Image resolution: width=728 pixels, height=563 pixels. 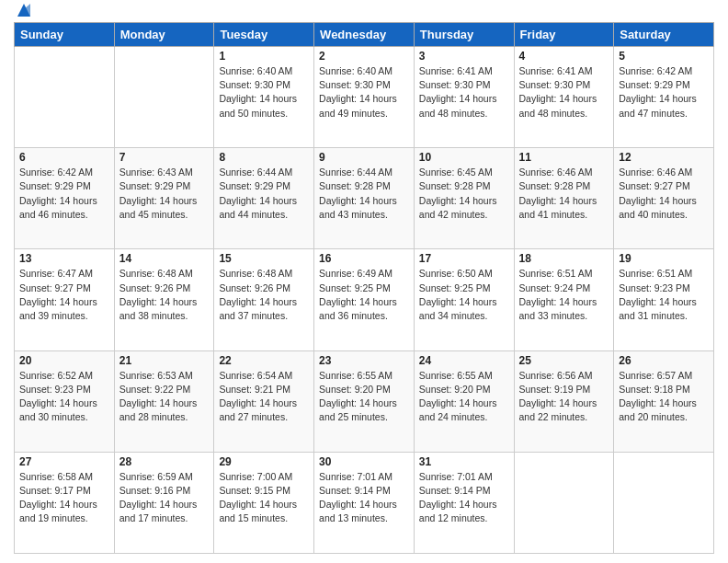 I want to click on calendar-header-row: SundayMondayTuesdayWednesdayThursdayFrid…, so click(x=364, y=35).